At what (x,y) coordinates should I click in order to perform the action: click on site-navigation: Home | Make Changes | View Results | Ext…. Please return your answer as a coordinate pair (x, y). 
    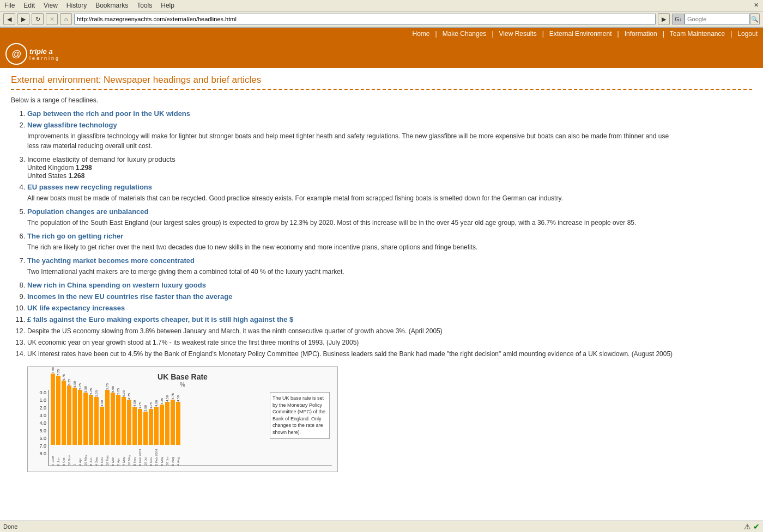
    Looking at the image, I should click on (382, 34).